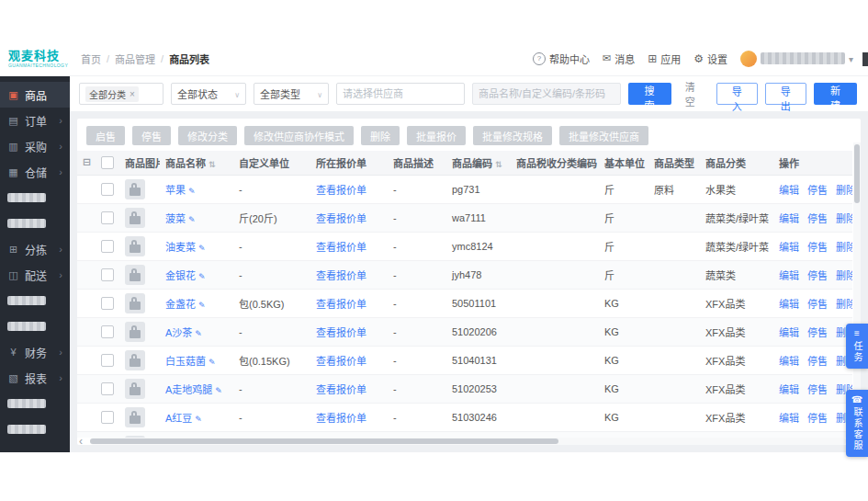 This screenshot has width=868, height=501. Describe the element at coordinates (81, 439) in the screenshot. I see `scroll-left-arrow: ‹` at that location.